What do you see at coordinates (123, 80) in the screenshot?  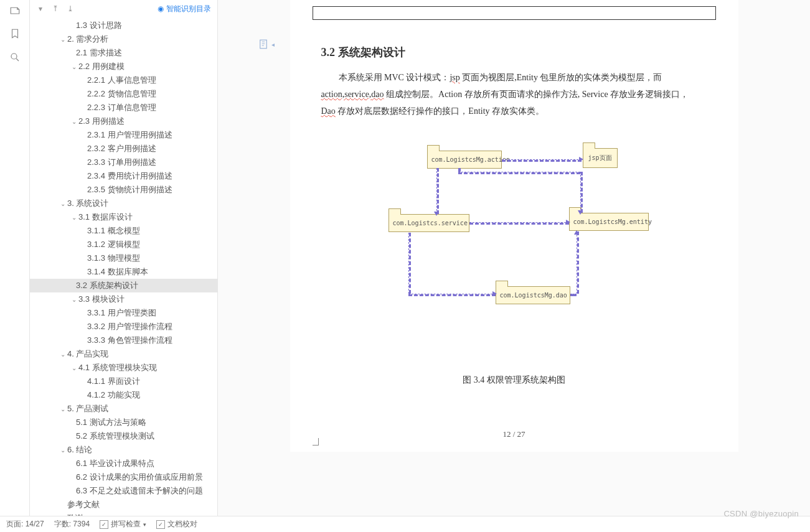 I see `outline-item: 2.2.1 人事信息管理` at bounding box center [123, 80].